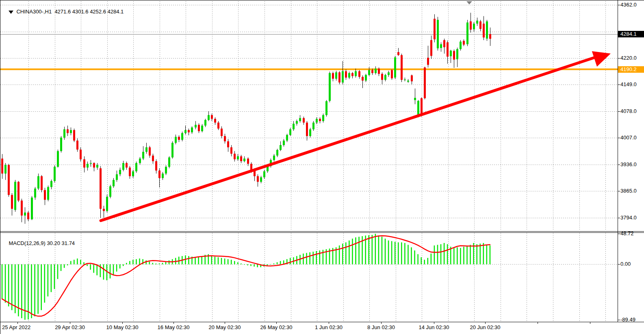  Describe the element at coordinates (469, 3) in the screenshot. I see `chart-shift-marker-icon` at that location.